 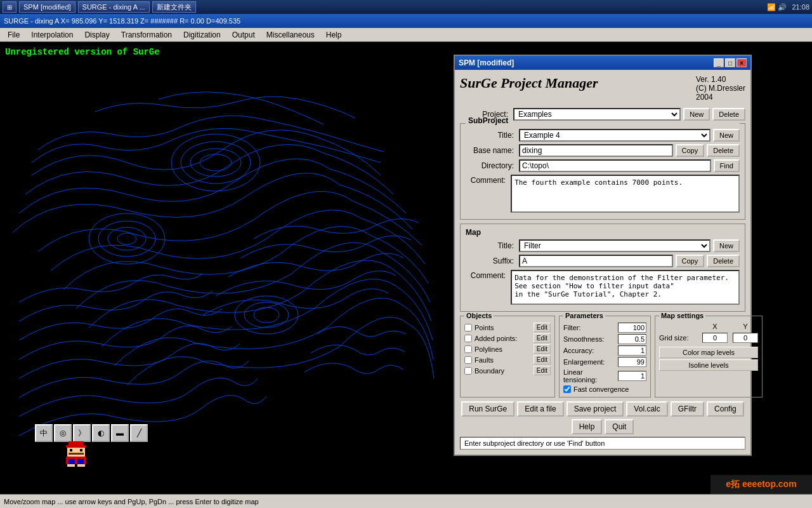 I want to click on grid-x-input, so click(x=715, y=338).